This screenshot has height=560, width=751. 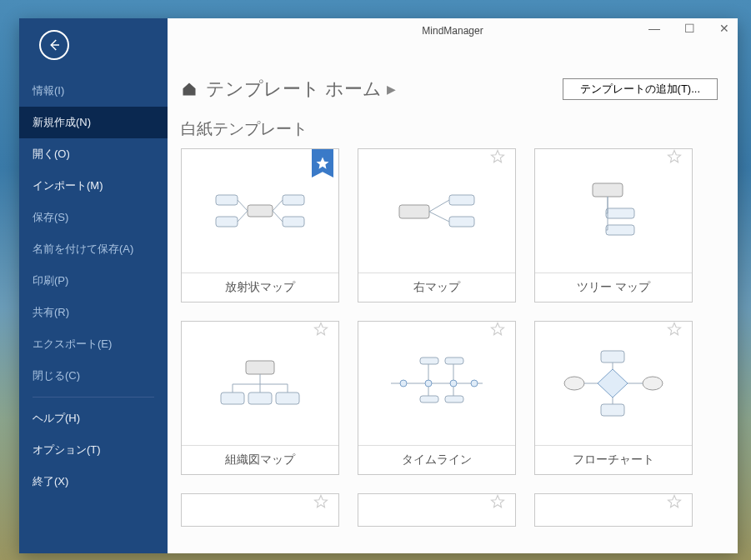 What do you see at coordinates (392, 89) in the screenshot?
I see `chevron-right-icon: ▶` at bounding box center [392, 89].